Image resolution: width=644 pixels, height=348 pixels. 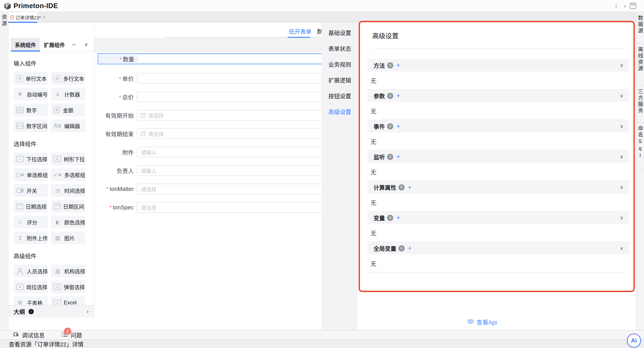 I want to click on save-icon, so click(x=633, y=7).